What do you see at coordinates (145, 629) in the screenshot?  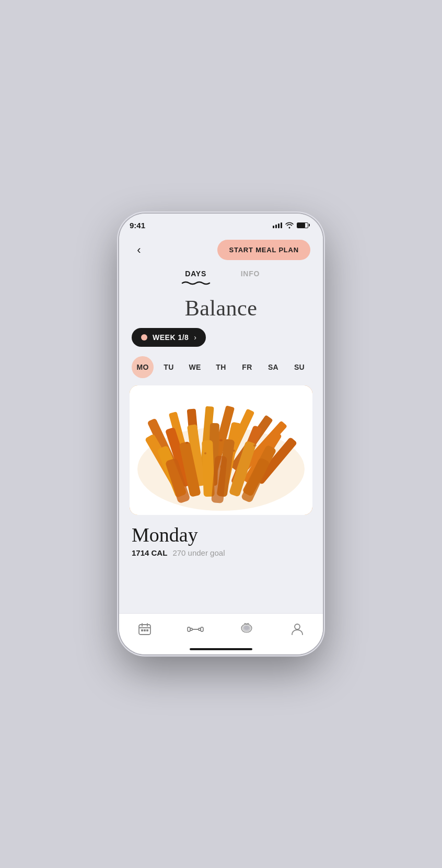 I see `nav-item-calendar` at bounding box center [145, 629].